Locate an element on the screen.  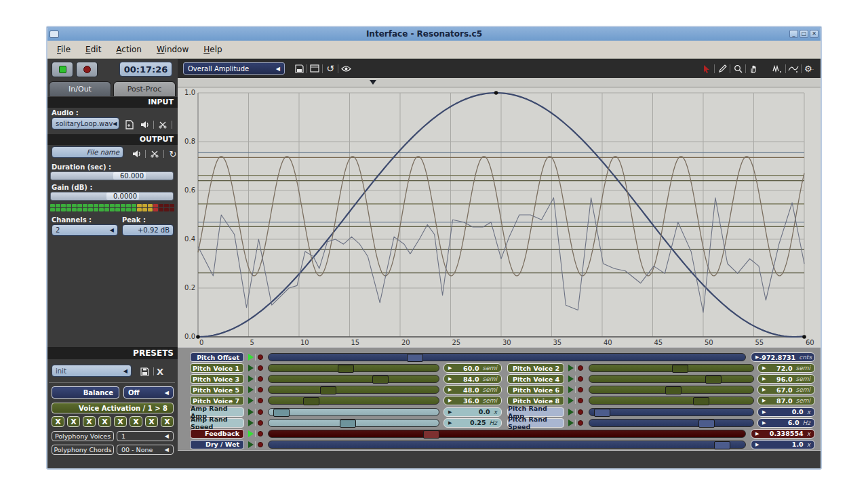
menu-window: Window is located at coordinates (172, 49).